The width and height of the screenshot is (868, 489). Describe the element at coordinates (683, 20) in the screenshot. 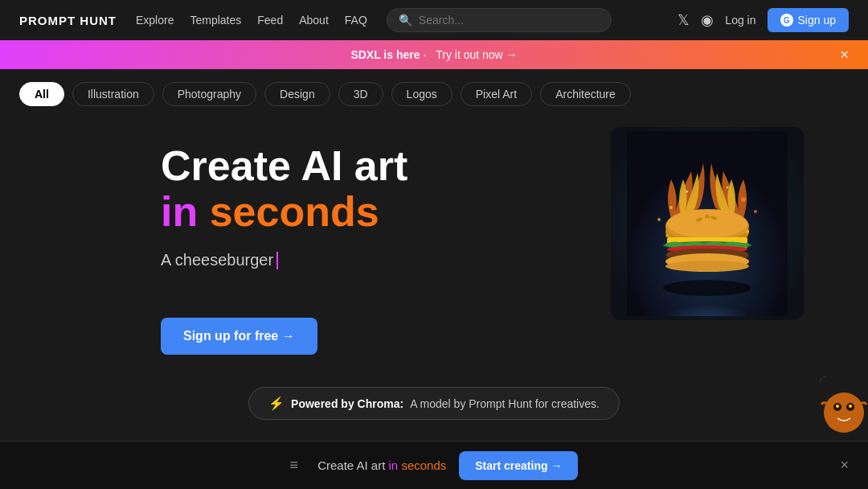

I see `twitter-icon: 𝕏` at that location.